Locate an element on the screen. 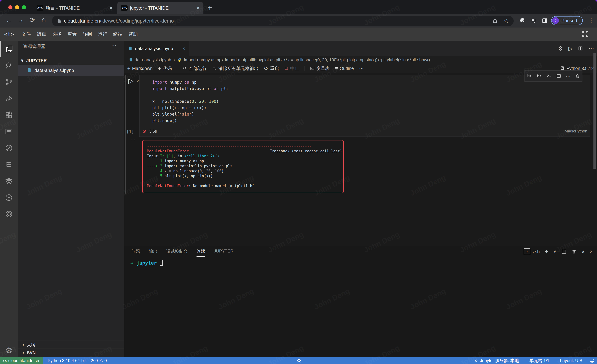 This screenshot has width=597, height=364. terminal-dropdown-icon: ∨ is located at coordinates (555, 251).